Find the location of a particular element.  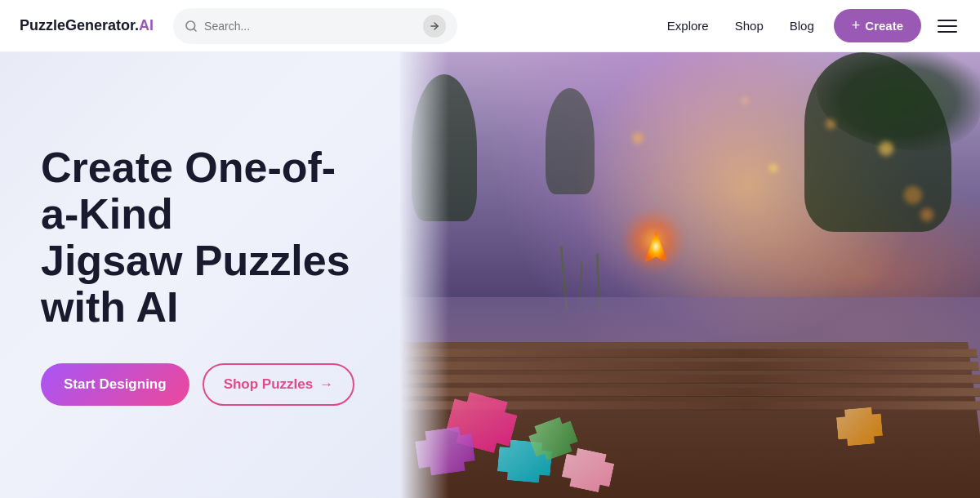

nav-blog: Blog is located at coordinates (802, 26).